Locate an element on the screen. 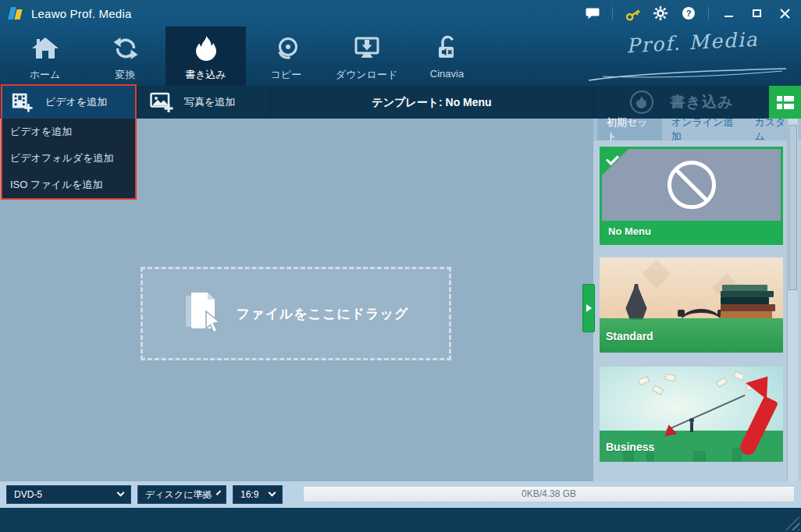  burn-action-label: 書き込み is located at coordinates (703, 102).